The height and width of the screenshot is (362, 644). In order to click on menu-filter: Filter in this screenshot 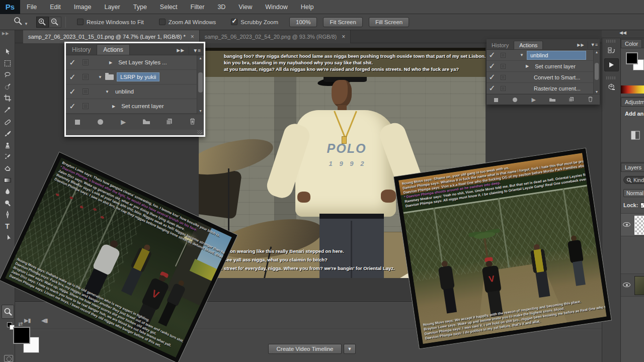, I will do `click(198, 7)`.